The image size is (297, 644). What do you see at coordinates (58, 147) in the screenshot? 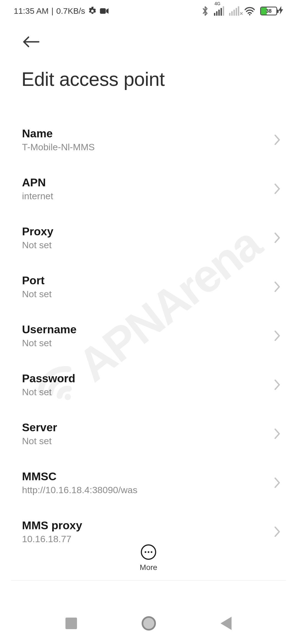
I see `row-value: T-Mobile-Nl-MMS` at bounding box center [58, 147].